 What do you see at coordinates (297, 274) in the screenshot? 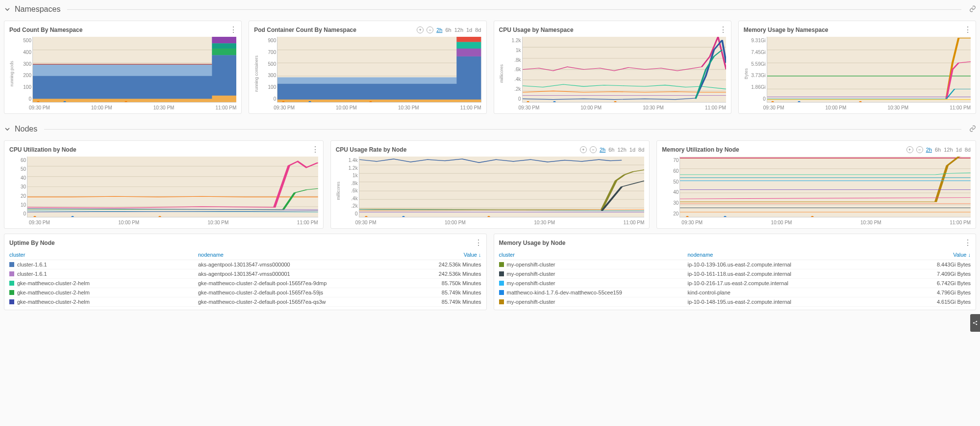
I see `cell-nodename: aks-agentpool-13013547-vmss000001` at bounding box center [297, 274].